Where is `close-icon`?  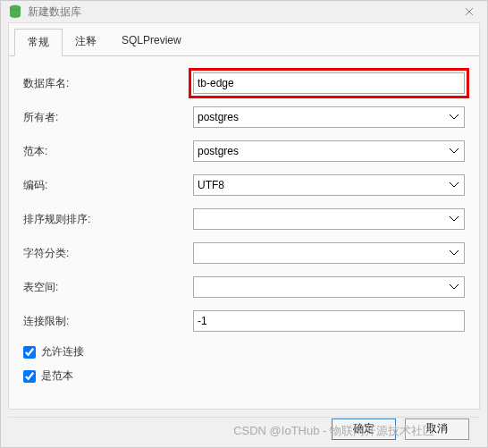
close-icon is located at coordinates (469, 12).